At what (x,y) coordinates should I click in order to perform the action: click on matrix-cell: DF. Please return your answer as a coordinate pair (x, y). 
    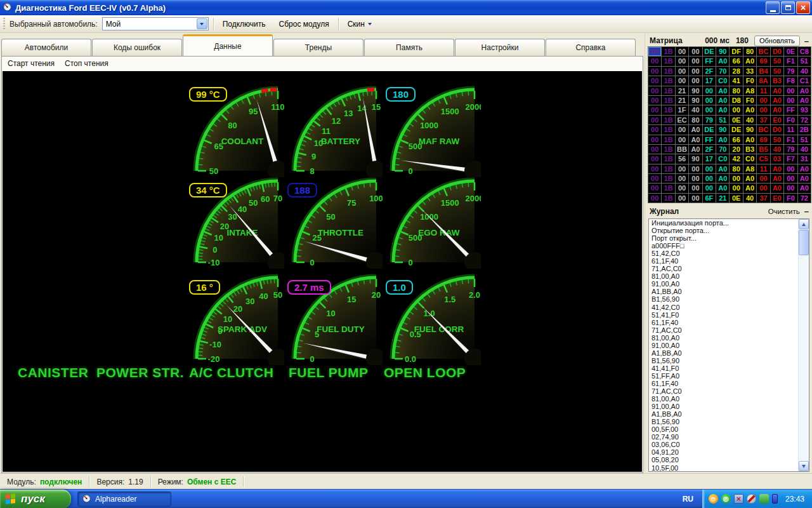
    Looking at the image, I should click on (736, 51).